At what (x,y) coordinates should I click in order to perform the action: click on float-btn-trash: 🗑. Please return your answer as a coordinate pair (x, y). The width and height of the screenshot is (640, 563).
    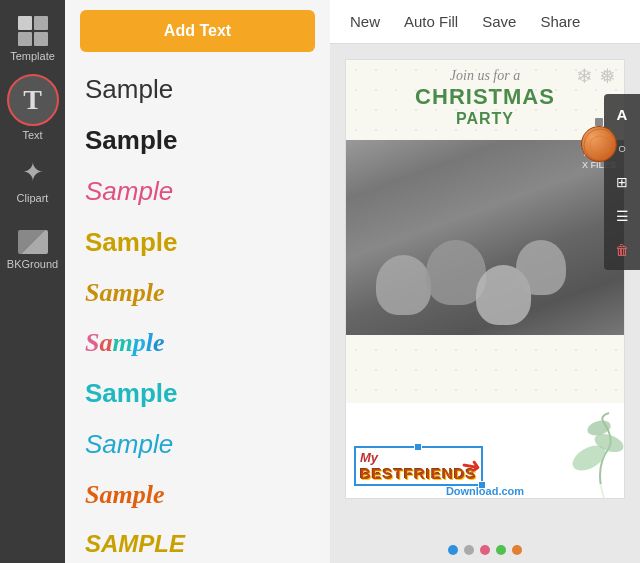
    Looking at the image, I should click on (622, 250).